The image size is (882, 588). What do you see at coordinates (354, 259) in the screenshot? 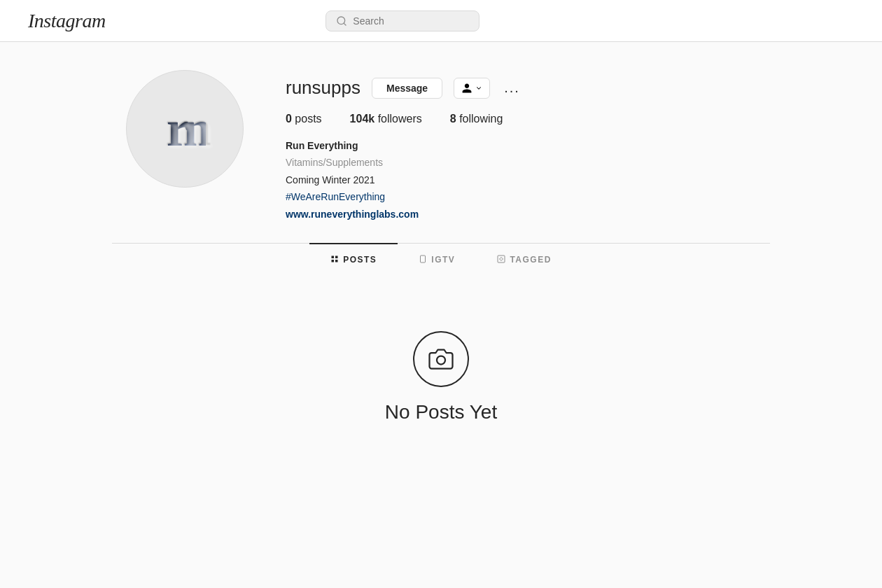
I see `tab-posts: POSTS` at bounding box center [354, 259].